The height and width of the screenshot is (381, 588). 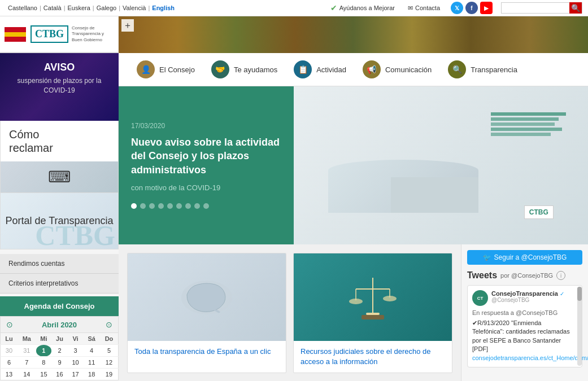 What do you see at coordinates (59, 141) in the screenshot?
I see `como-reclamar-title: Cómo reclamar` at bounding box center [59, 141].